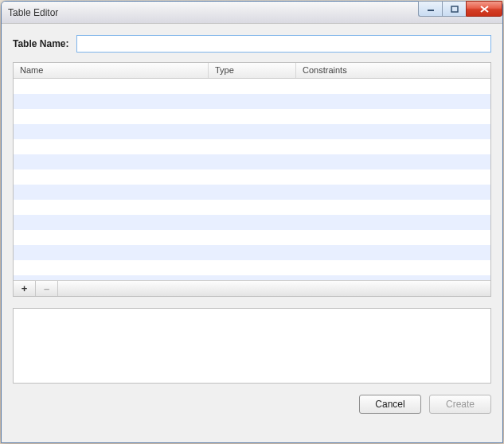 The width and height of the screenshot is (504, 444). I want to click on titlebar: Table Editor, so click(252, 13).